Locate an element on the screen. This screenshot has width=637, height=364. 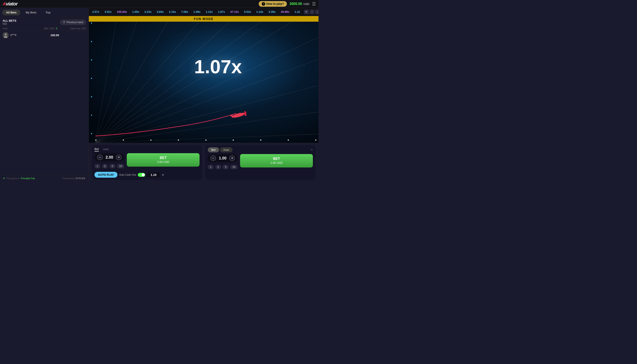
sidebar: All Bets My Bets Top ALL BETS 542 ⏱ Prev… is located at coordinates (44, 95).